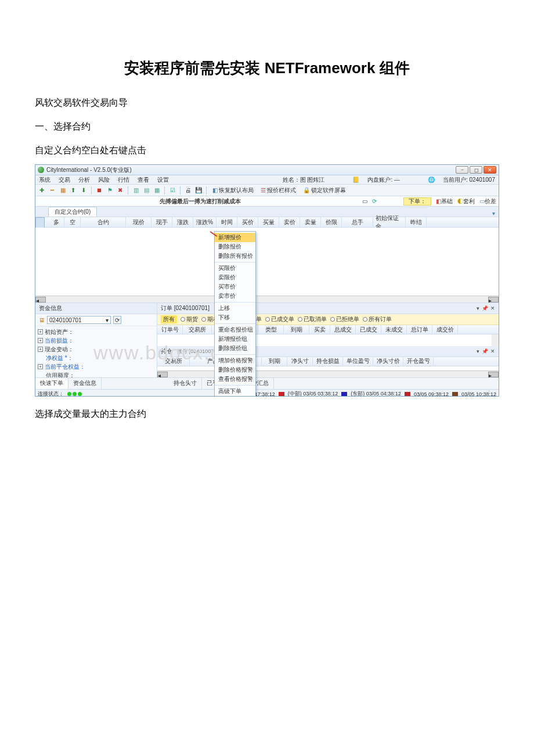 Image resolution: width=534 pixels, height=756 pixels. I want to click on ocol-0: 订单号, so click(170, 330).